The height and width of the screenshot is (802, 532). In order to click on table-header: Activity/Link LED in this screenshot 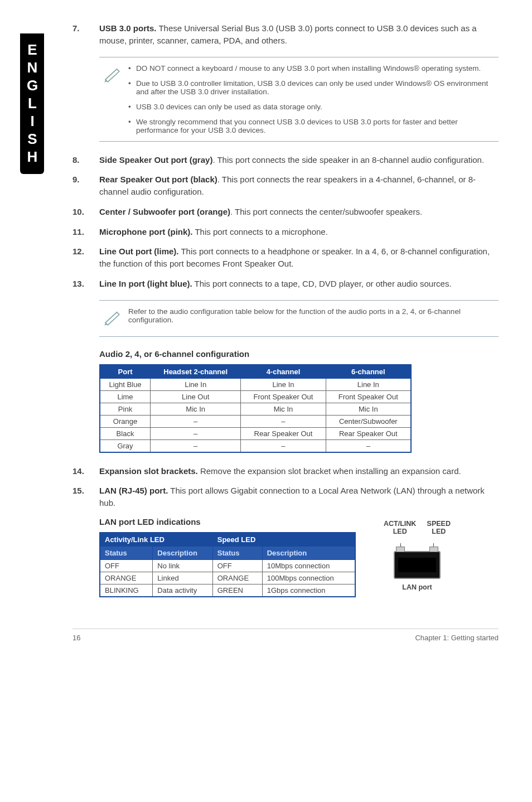, I will do `click(156, 540)`.